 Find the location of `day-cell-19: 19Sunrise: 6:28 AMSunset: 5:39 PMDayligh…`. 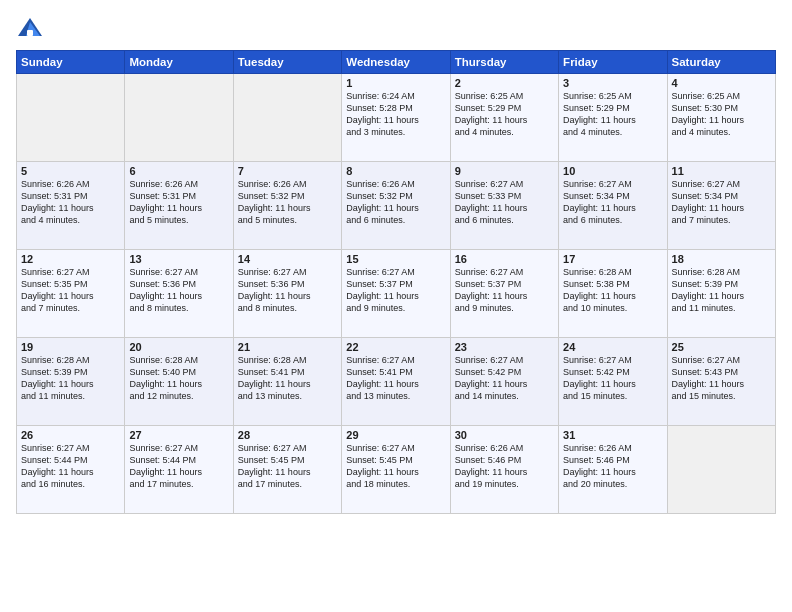

day-cell-19: 19Sunrise: 6:28 AMSunset: 5:39 PMDayligh… is located at coordinates (71, 382).